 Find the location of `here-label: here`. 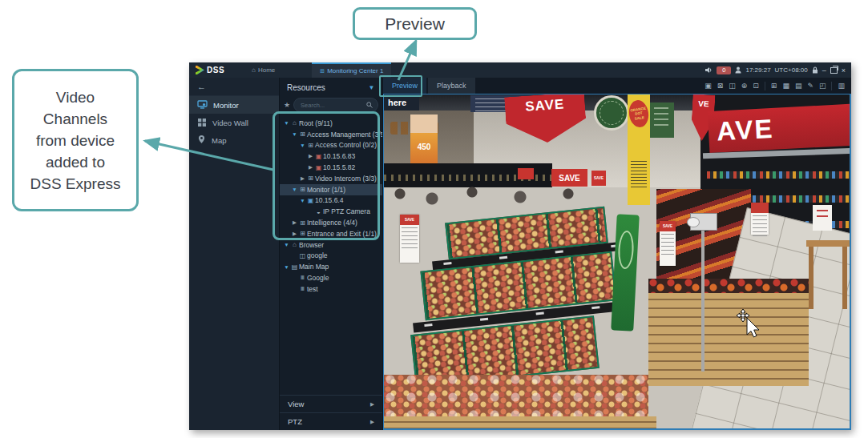

here-label: here is located at coordinates (402, 102).